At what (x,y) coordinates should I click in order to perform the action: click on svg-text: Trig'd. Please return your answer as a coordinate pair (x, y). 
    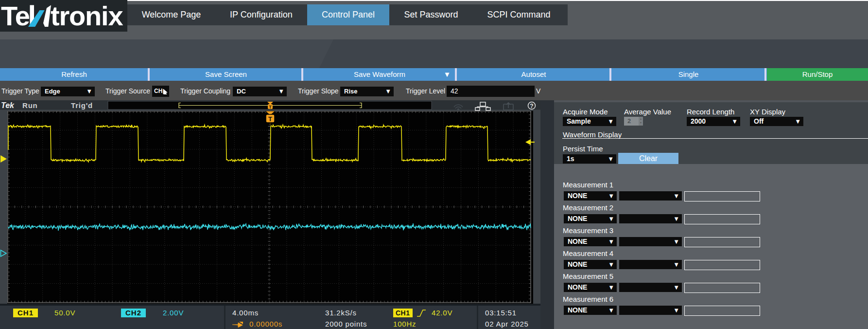
    Looking at the image, I should click on (82, 105).